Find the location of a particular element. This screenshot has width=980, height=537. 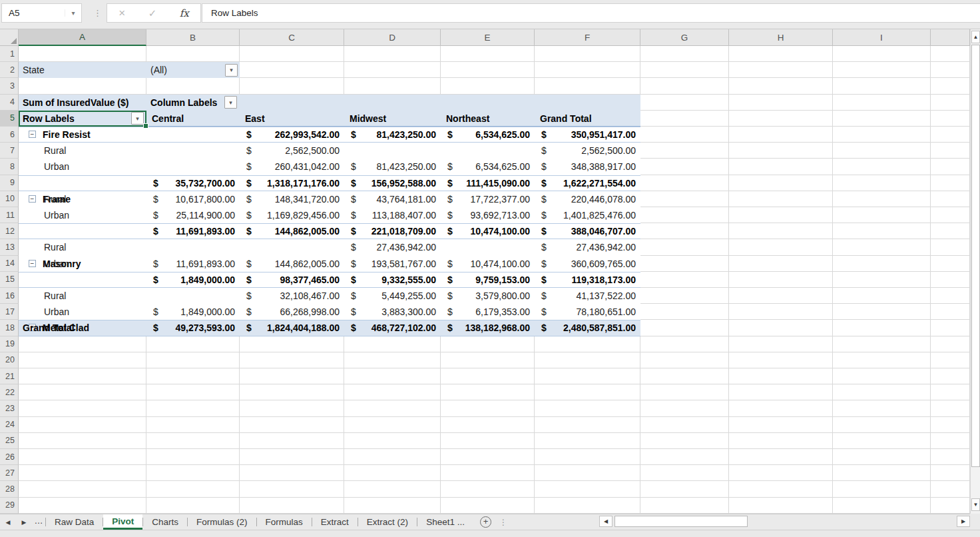

cell-E16: $3,579,800.00 is located at coordinates (487, 296).